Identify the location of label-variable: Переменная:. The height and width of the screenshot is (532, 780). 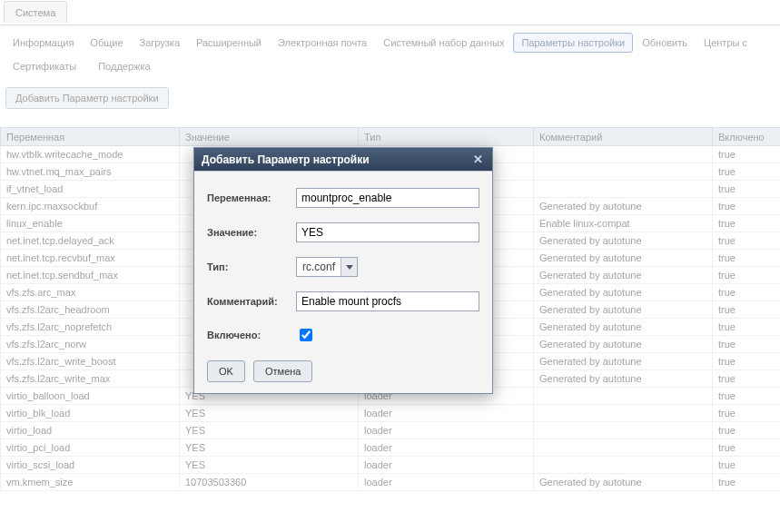
(252, 198).